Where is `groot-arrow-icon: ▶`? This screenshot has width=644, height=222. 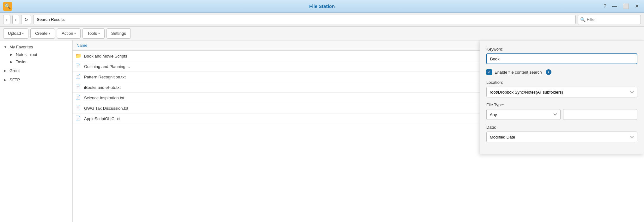
groot-arrow-icon: ▶ is located at coordinates (6, 71).